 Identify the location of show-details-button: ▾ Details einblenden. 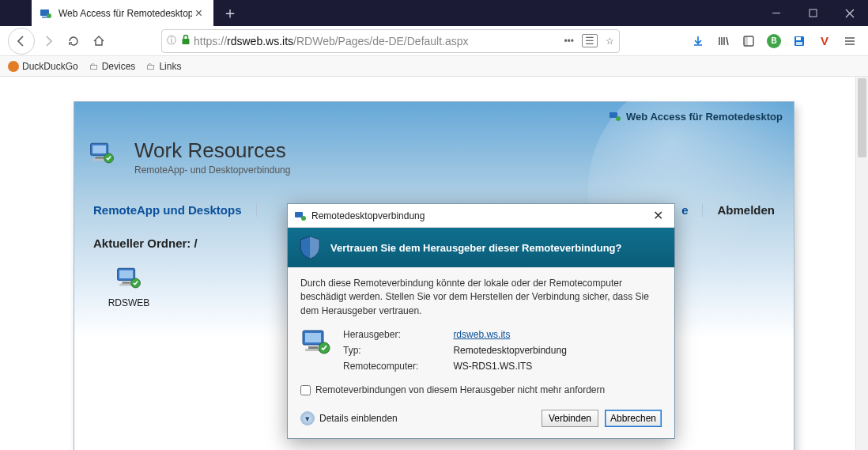
(349, 418).